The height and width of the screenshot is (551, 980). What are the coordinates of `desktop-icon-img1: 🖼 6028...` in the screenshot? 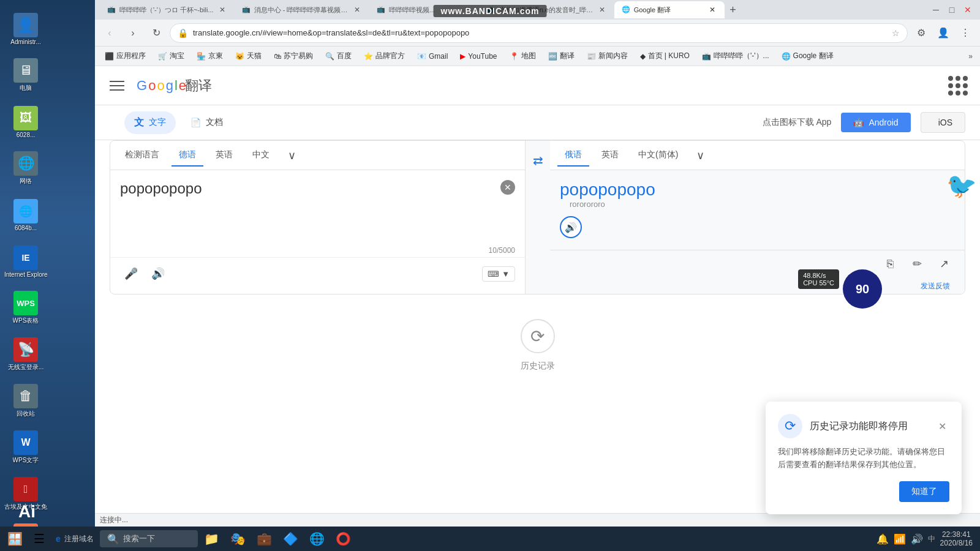 It's located at (26, 122).